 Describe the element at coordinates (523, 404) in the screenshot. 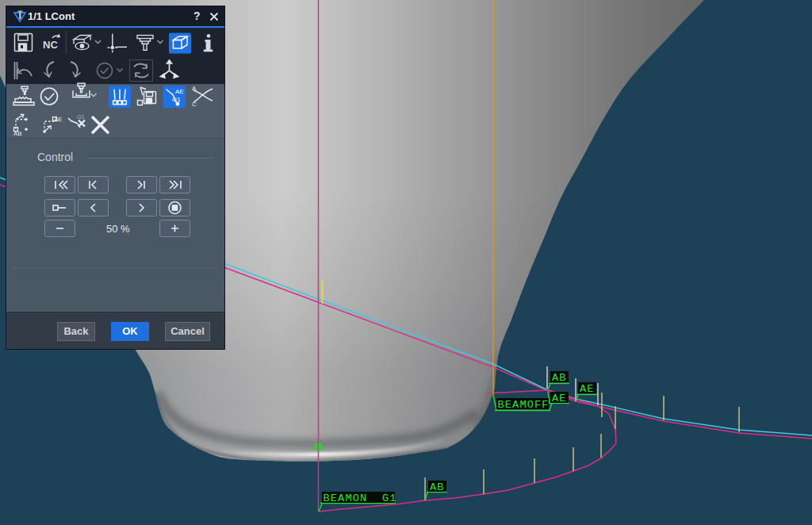

I see `svg-text: BEAMOFF` at that location.